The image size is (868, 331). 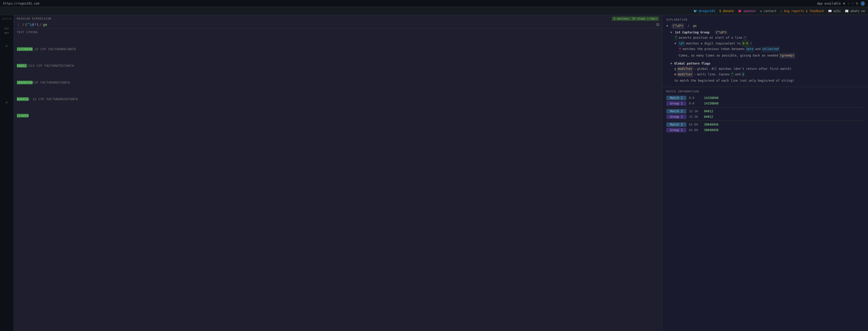 I want to click on shortcut-ctrl-s: ctrl+s, so click(x=7, y=19).